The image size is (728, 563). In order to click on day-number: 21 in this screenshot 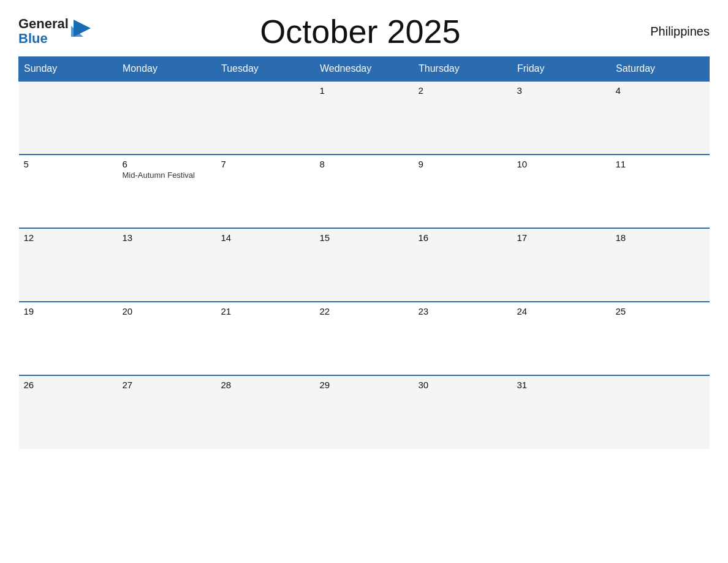, I will do `click(266, 312)`.